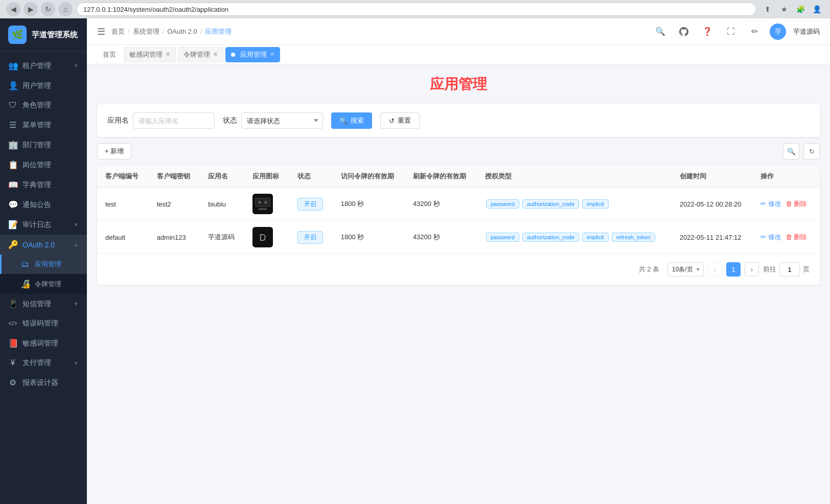 The height and width of the screenshot is (504, 830). I want to click on page-jump-input, so click(790, 269).